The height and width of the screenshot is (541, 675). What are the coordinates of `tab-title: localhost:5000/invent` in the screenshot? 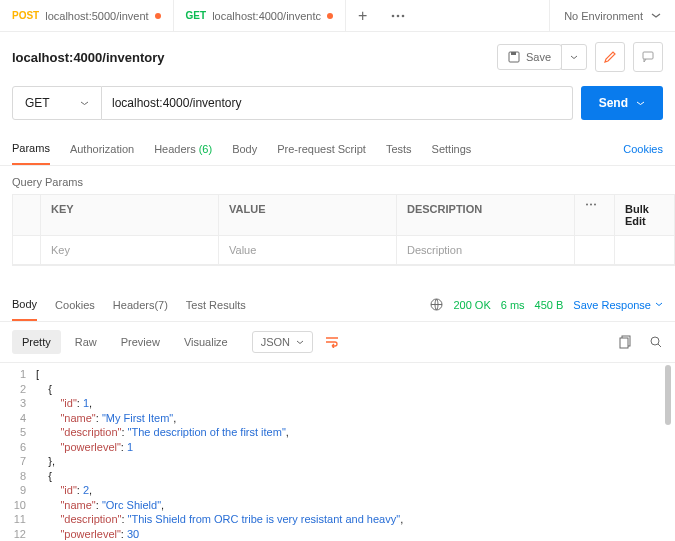 It's located at (96, 16).